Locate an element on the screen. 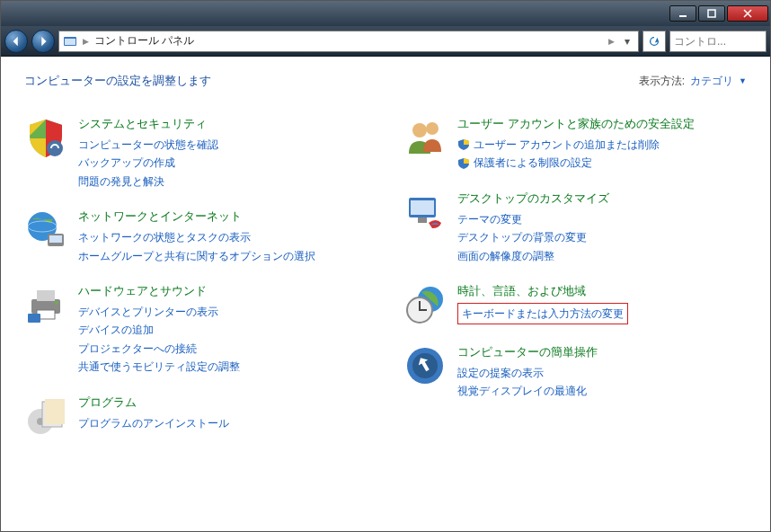 The width and height of the screenshot is (771, 532). category-link: 視覚ディスプレイの最適化 is located at coordinates (602, 391).